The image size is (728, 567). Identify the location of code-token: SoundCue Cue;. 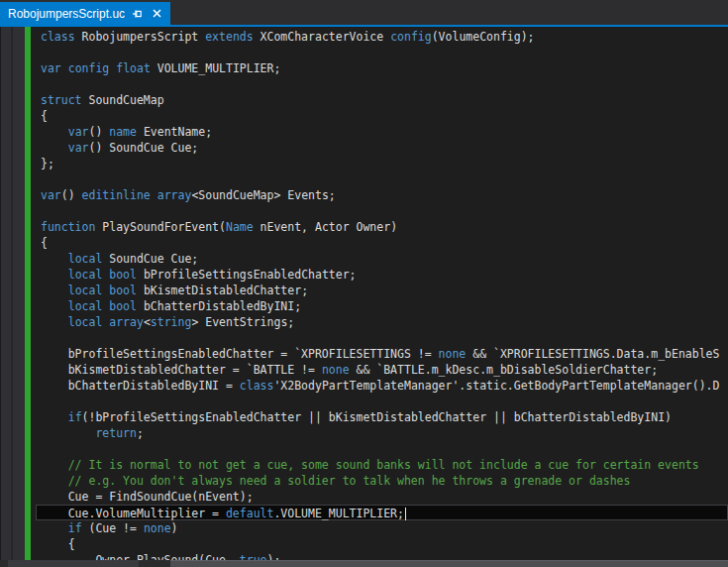
(151, 259).